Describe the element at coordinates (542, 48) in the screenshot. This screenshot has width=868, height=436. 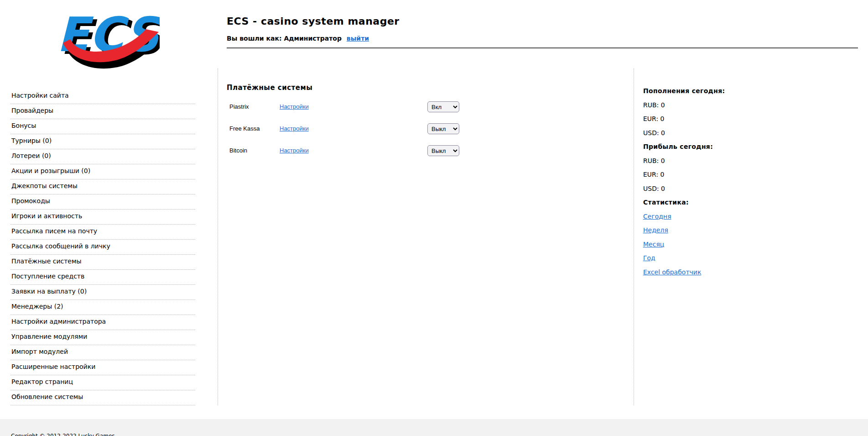
I see `header-divider` at that location.